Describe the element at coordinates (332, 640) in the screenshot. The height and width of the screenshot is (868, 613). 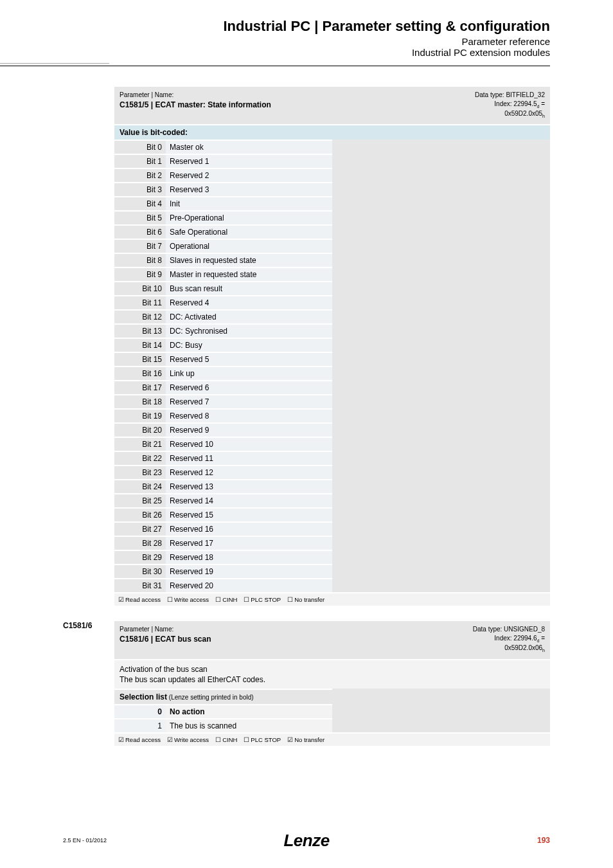
I see `parameter-header: Parameter | Name: C1581/6 | ECAT bus sca…` at that location.